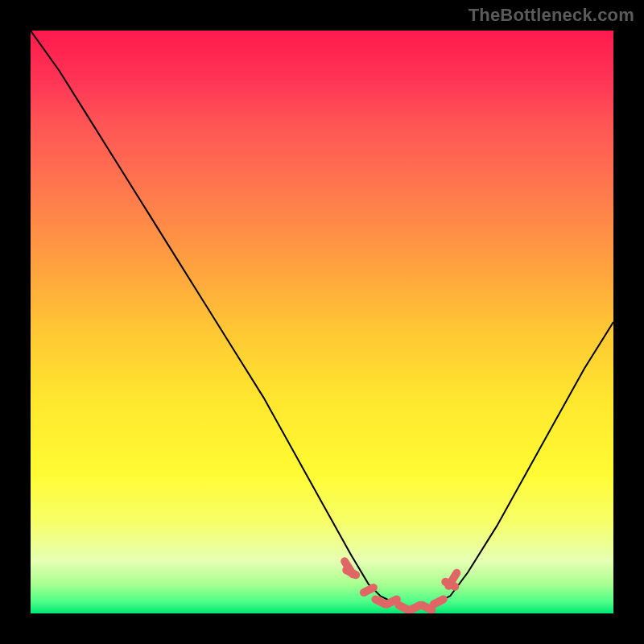 This screenshot has width=644, height=644. What do you see at coordinates (551, 15) in the screenshot?
I see `watermark-text: TheBottleneck.com` at bounding box center [551, 15].